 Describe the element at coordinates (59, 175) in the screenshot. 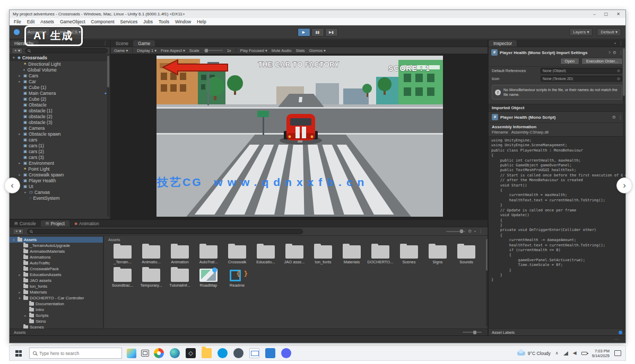

I see `hierarchy-item: ▸ ▣ Crosswalk spawn` at that location.